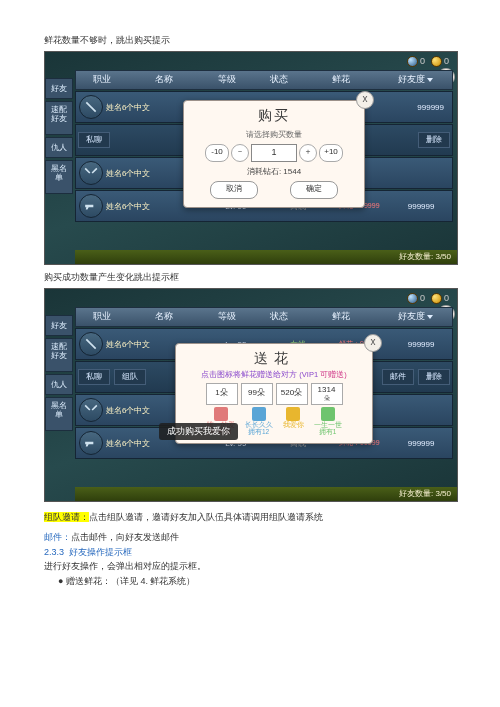 This screenshot has width=500, height=707. Describe the element at coordinates (274, 375) in the screenshot. I see `gift-hint: 点击图标将鲜花赠送给对方 (VIP1 可赠送)` at that location.